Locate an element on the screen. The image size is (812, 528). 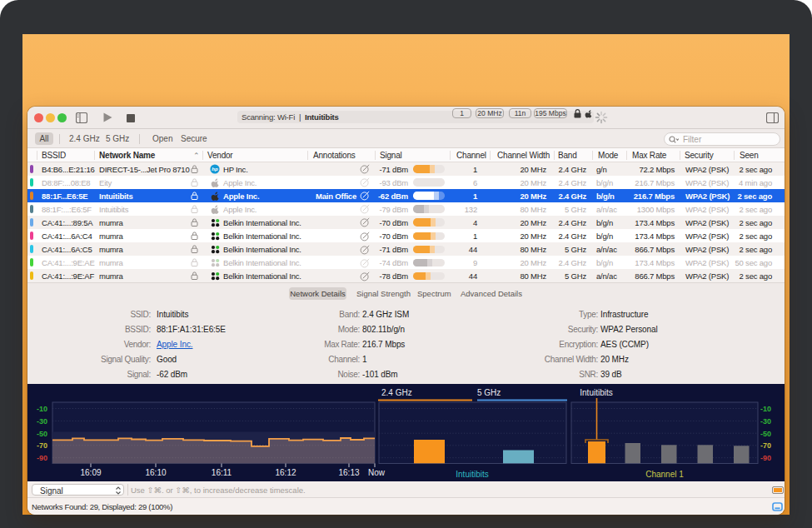
svg-text: hp is located at coordinates (215, 169).